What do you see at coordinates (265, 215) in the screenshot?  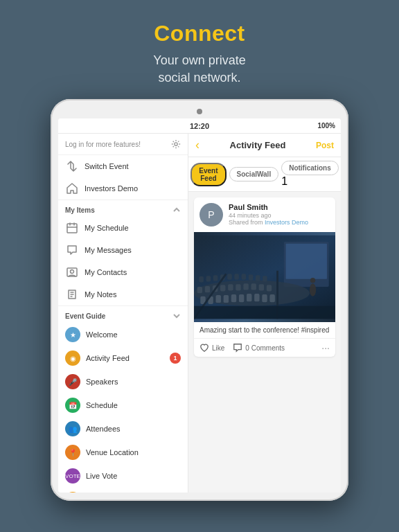 I see `post-header: P Paul Smith 44 minutes ago Shared from …` at bounding box center [265, 215].